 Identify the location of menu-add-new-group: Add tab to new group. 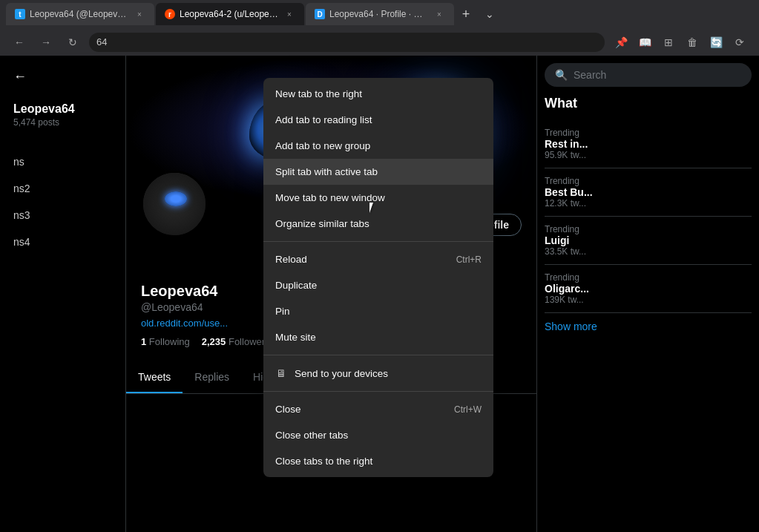
(378, 145).